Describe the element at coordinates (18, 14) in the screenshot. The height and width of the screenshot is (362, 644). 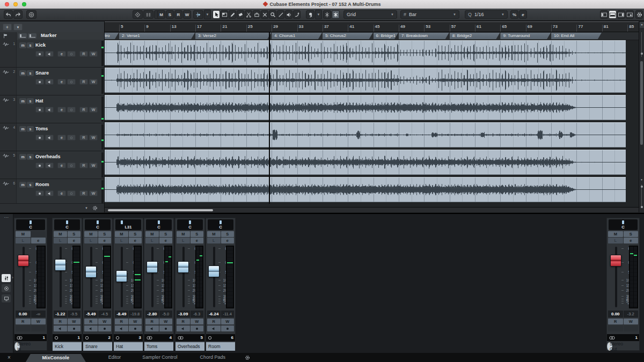
I see `redo-button` at that location.